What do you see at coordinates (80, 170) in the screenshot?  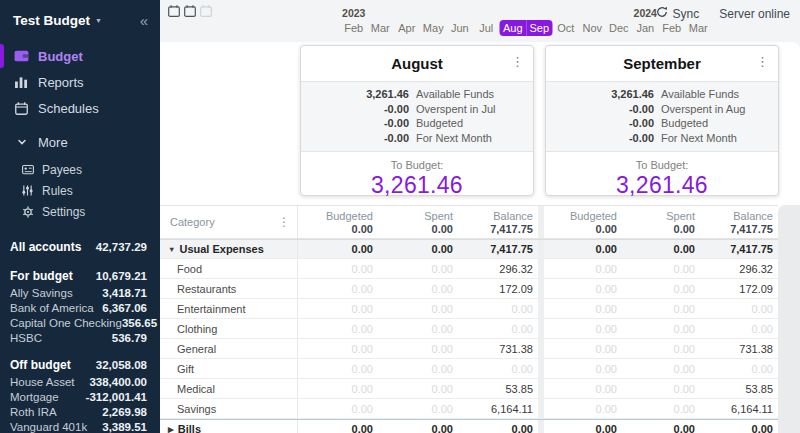 I see `sidebar-item-payees: Payees` at bounding box center [80, 170].